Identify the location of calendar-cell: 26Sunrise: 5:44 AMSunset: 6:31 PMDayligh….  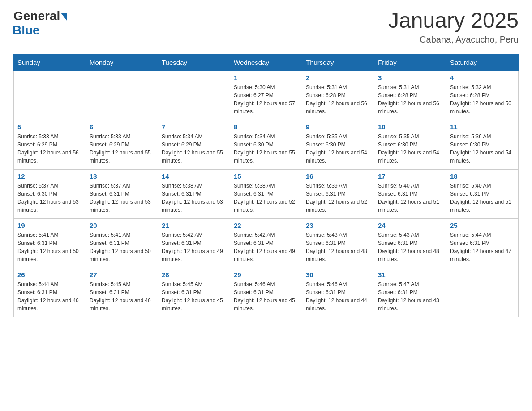
(50, 292).